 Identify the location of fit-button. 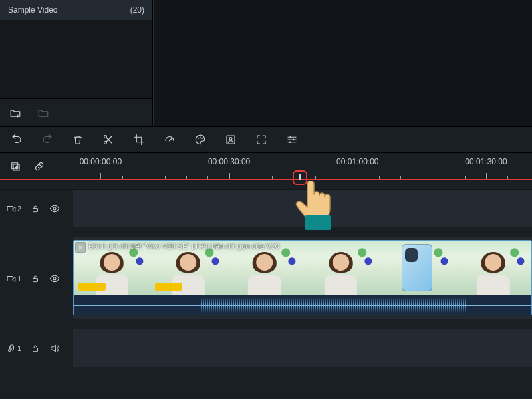
(261, 140).